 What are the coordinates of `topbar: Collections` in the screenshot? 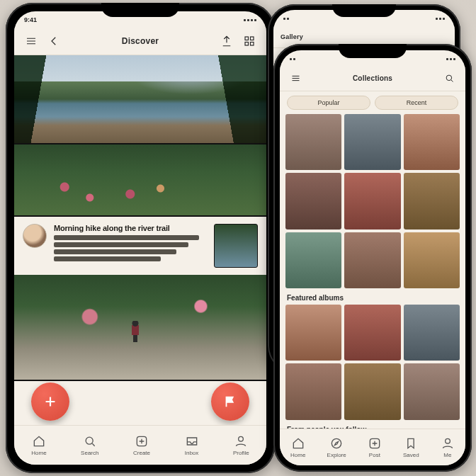 It's located at (373, 79).